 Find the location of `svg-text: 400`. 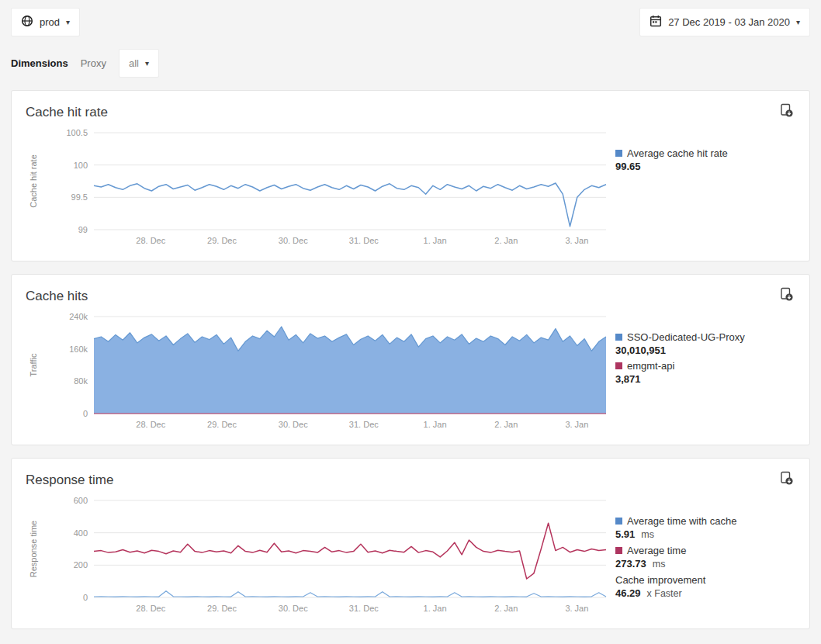

svg-text: 400 is located at coordinates (81, 533).